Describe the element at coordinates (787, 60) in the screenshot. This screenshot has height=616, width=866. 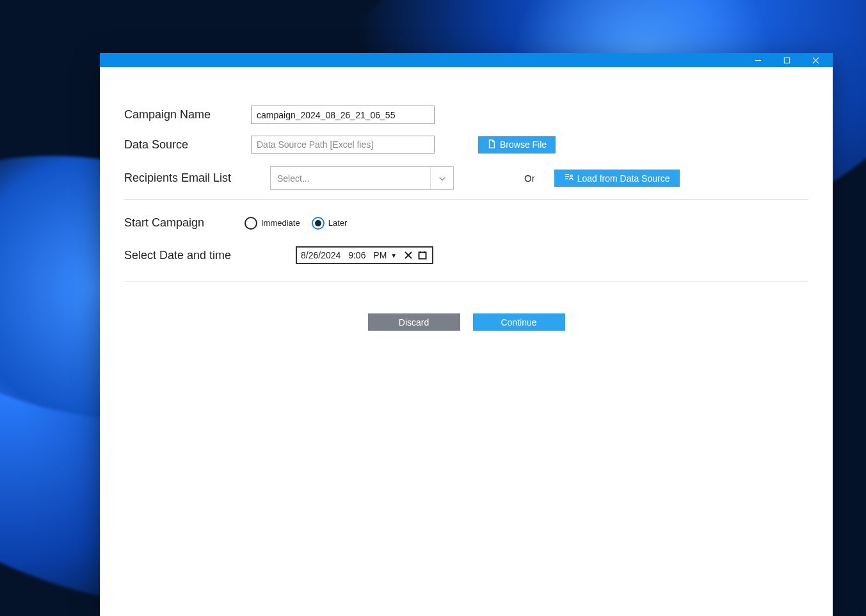
I see `maximize-button` at that location.